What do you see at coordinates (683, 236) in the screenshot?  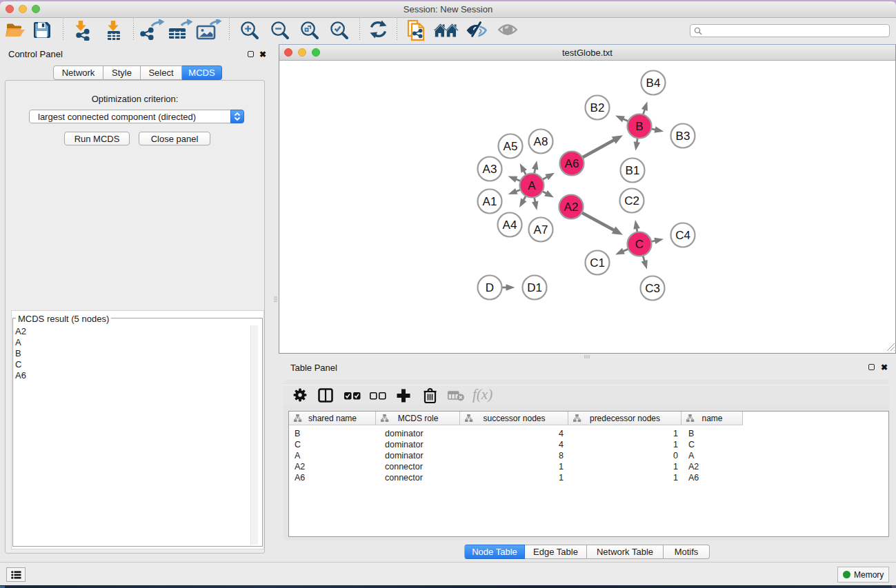 I see `svg-text: C4` at bounding box center [683, 236].